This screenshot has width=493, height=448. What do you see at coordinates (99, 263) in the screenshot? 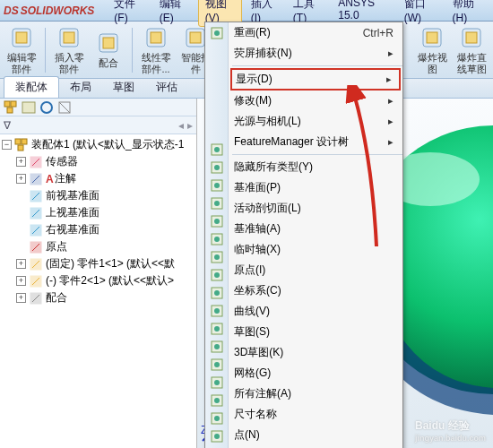
I see `tree-node-6: +(固定) 零件1<1> (默认<<默` at bounding box center [99, 263].